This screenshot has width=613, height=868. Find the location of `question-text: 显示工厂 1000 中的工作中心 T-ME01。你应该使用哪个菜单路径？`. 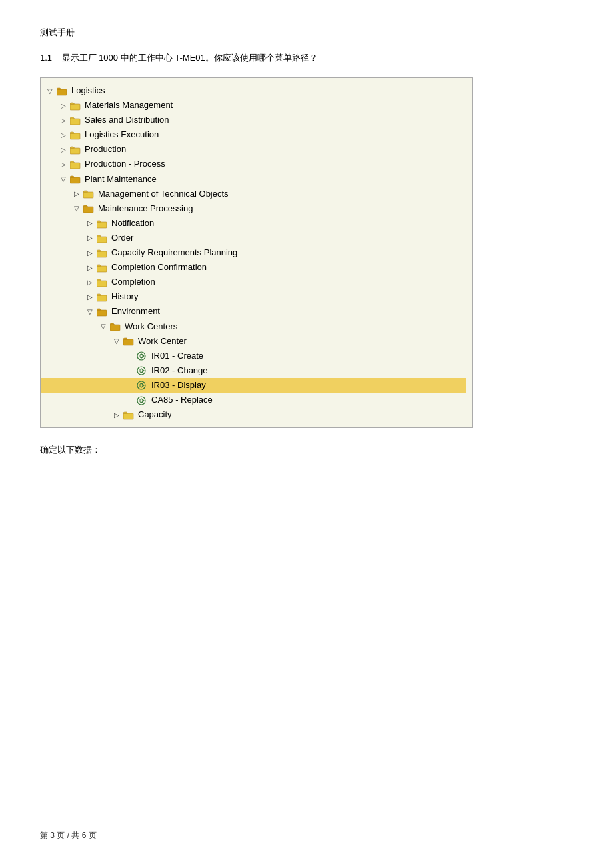

question-text: 显示工厂 1000 中的工作中心 T-ME01。你应该使用哪个菜单路径？ is located at coordinates (190, 57).